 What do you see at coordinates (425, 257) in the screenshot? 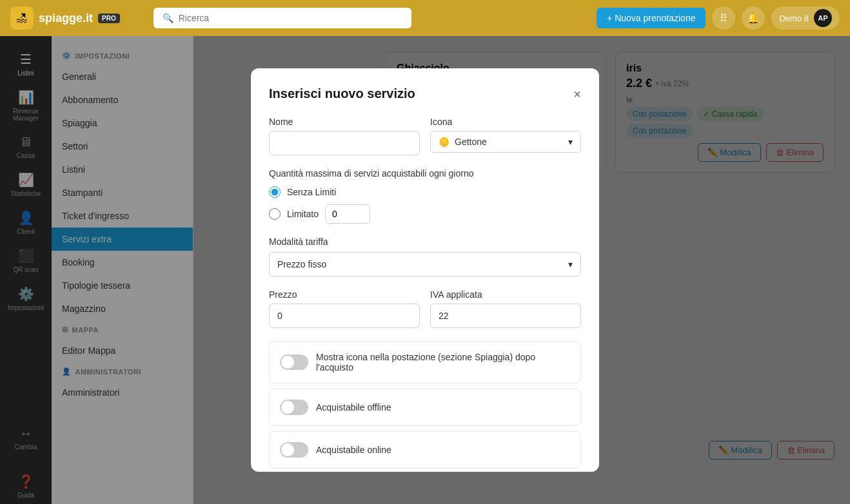
I see `modalita-section: Modalità tariffa Prezzo fisso ▾` at bounding box center [425, 257].